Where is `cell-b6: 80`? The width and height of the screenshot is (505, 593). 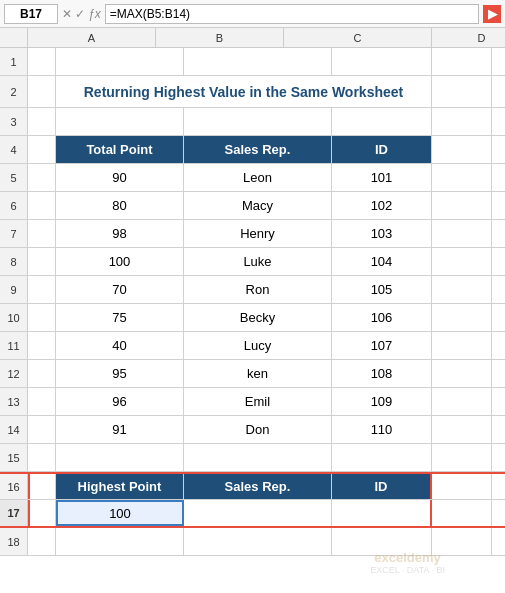 cell-b6: 80 is located at coordinates (120, 206).